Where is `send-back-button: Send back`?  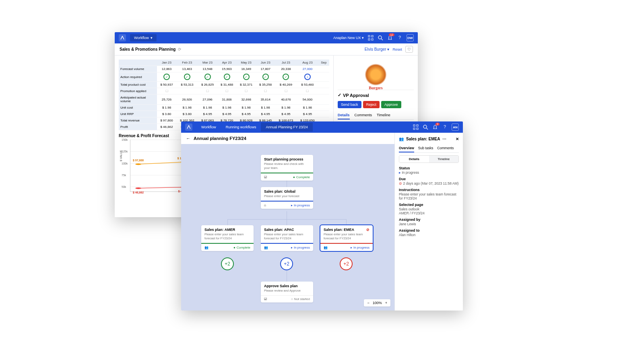 send-back-button: Send back is located at coordinates (349, 105).